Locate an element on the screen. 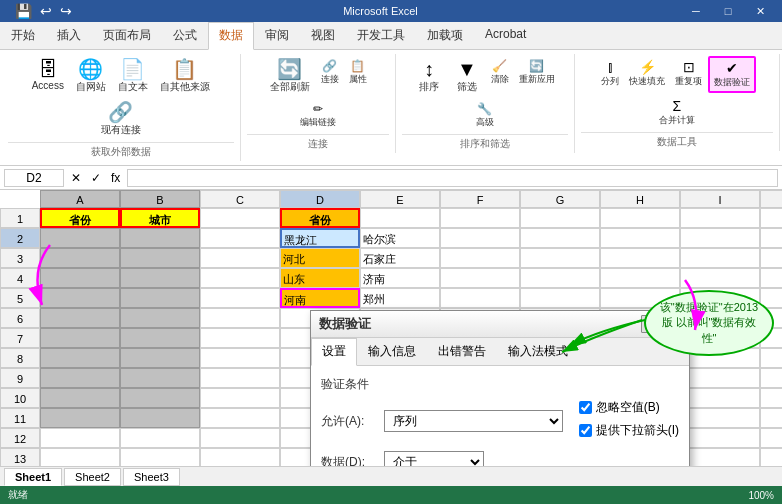 Image resolution: width=782 pixels, height=504 pixels. ignore-blank-checkbox is located at coordinates (586, 408).